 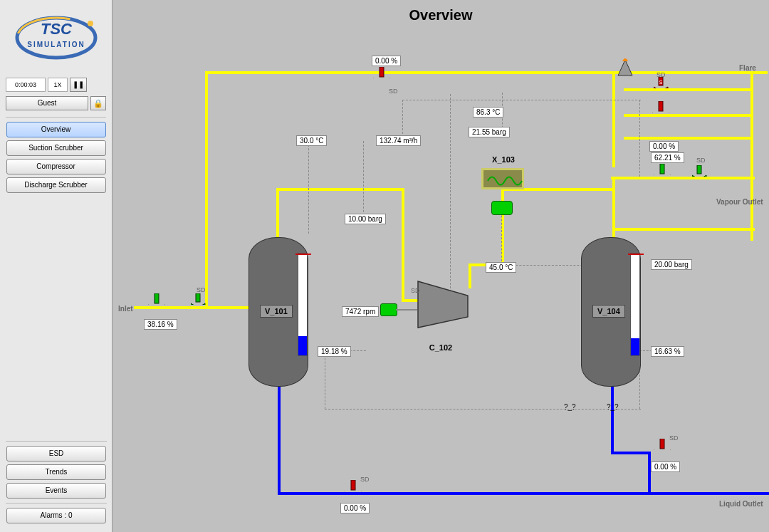 I want to click on reading-pcv-flare2: 0.00 %, so click(x=664, y=147).